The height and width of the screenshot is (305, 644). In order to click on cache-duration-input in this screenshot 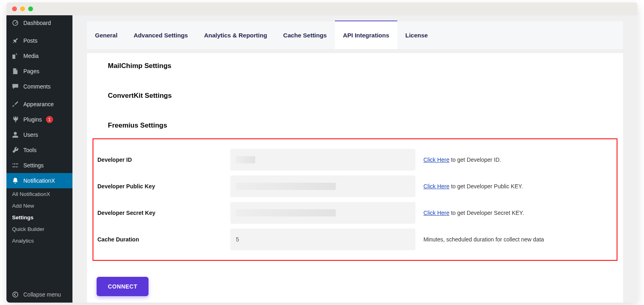, I will do `click(323, 239)`.